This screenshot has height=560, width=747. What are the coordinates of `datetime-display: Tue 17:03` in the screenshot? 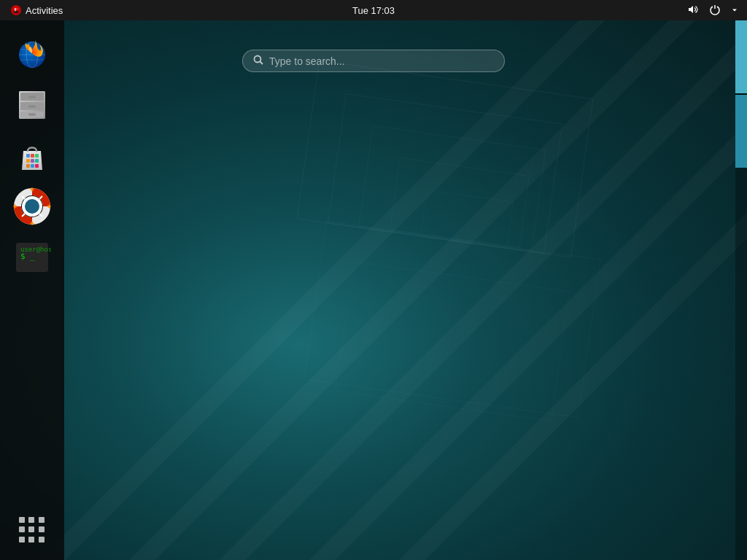 It's located at (374, 10).